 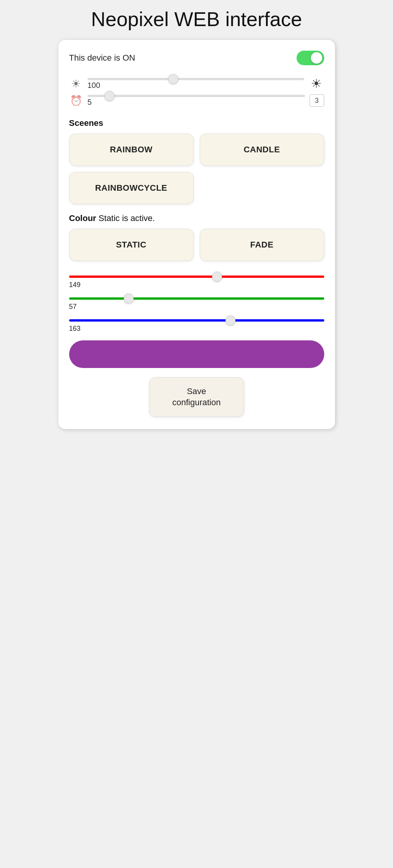 I want to click on brightness-slider-wrapper: 100, so click(x=196, y=84).